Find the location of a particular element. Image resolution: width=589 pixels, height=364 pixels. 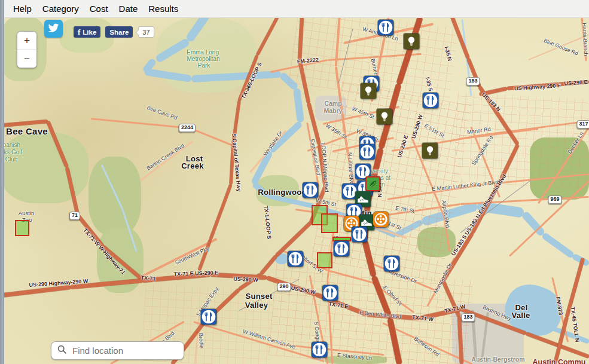

map-label: TX-1-LOOP S is located at coordinates (268, 222).